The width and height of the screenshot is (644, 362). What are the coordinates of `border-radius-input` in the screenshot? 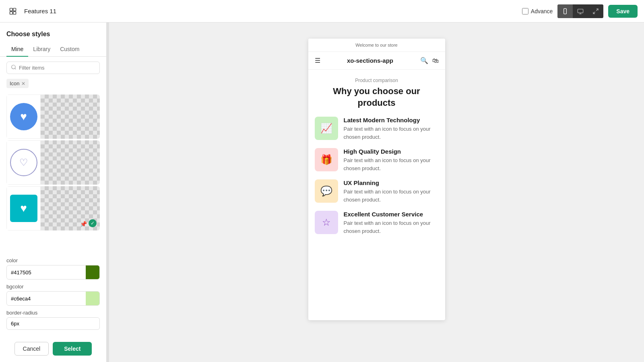 It's located at (53, 323).